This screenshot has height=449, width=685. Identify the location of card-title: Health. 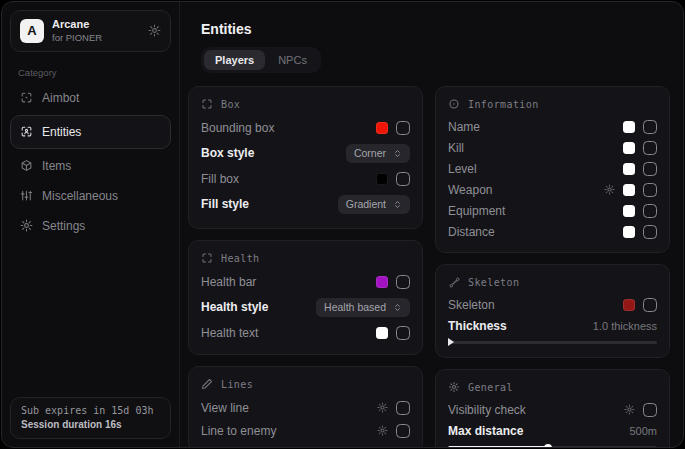
(240, 258).